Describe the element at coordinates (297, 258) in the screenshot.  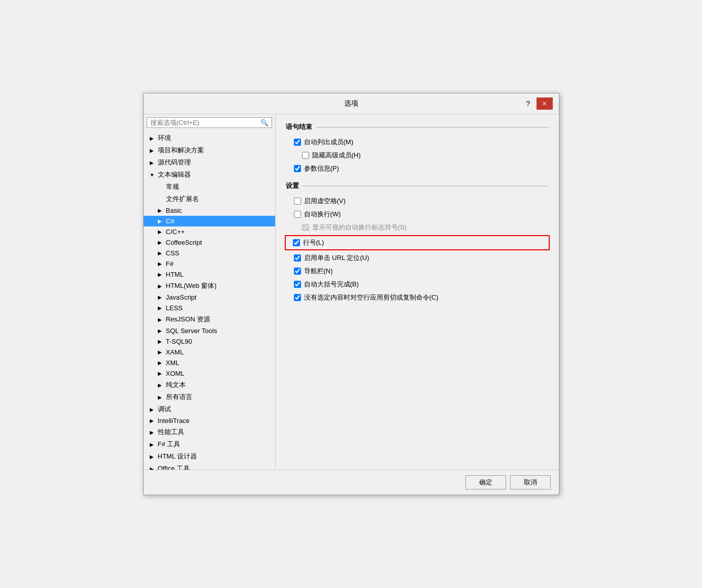
I see `click-url-checkbox` at that location.